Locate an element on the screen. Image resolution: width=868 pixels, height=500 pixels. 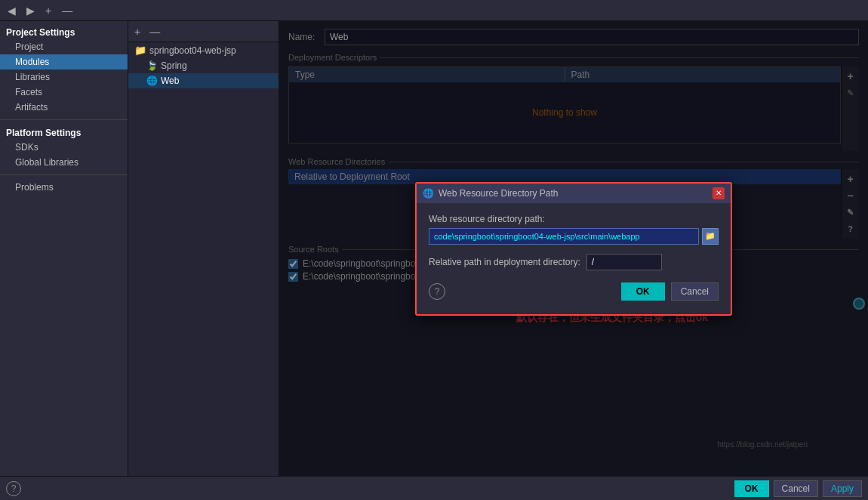
modal-help-icon: ? is located at coordinates (438, 292).